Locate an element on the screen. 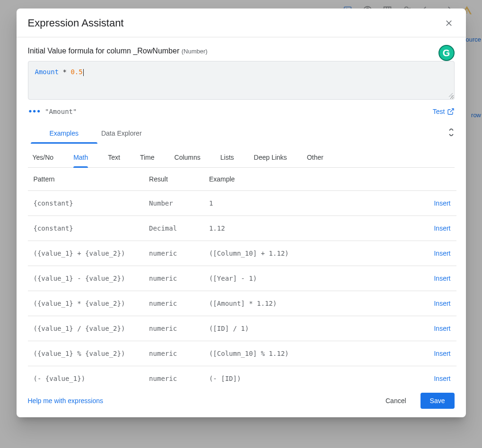 The height and width of the screenshot is (448, 482). table-row: {constant}Number1Insert is located at coordinates (242, 203).